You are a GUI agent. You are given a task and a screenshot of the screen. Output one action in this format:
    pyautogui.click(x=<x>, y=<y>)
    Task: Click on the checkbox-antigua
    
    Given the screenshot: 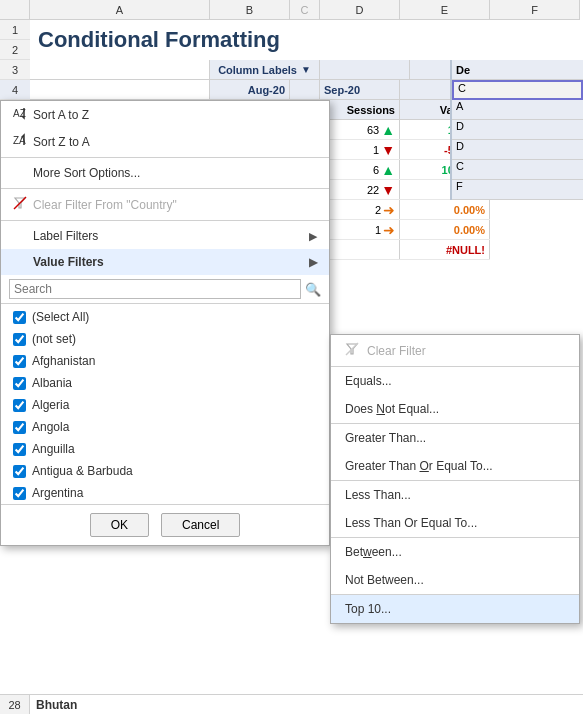 What is the action you would take?
    pyautogui.click(x=20, y=472)
    